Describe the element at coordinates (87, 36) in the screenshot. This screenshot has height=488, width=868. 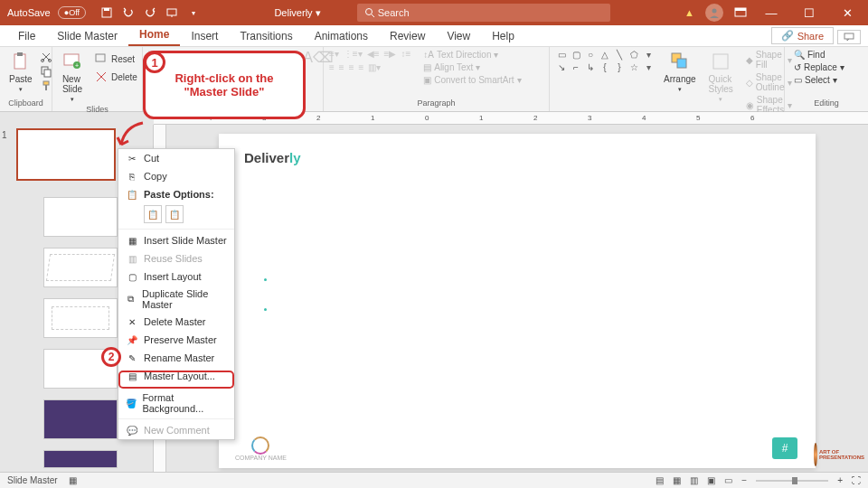
I see `tab-slide-master: Slide Master` at that location.